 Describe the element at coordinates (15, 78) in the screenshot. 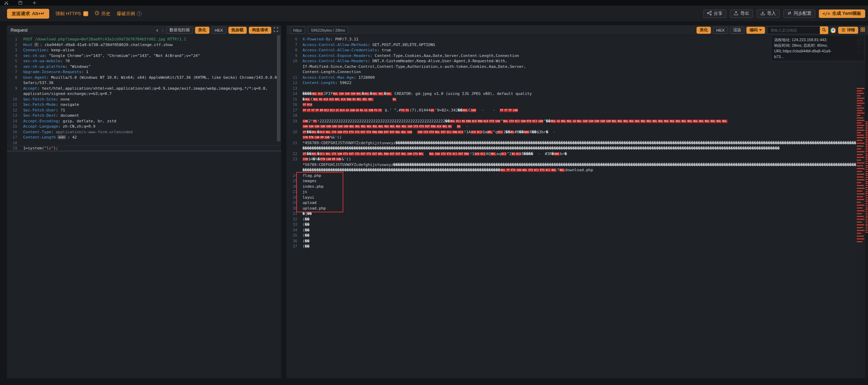

I see `line-number: 8` at that location.